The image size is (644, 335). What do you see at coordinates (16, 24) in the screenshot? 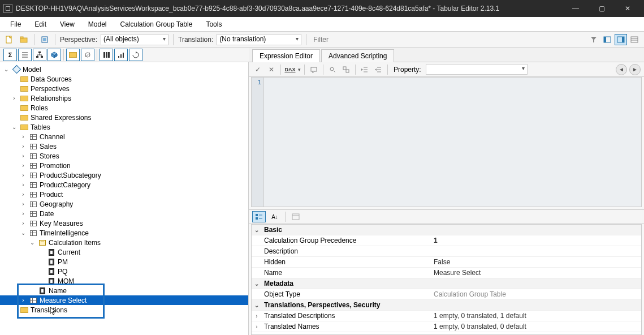
I see `menu-file: File` at bounding box center [16, 24].